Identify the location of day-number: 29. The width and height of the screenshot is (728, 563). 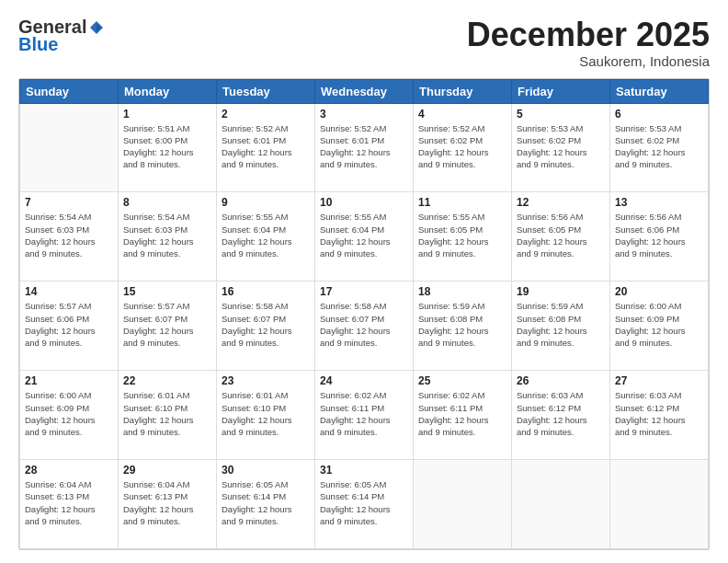
(167, 470).